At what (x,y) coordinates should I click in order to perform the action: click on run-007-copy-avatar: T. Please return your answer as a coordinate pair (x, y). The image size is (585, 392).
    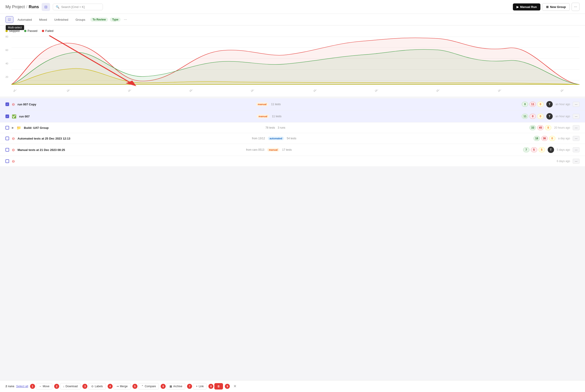
    Looking at the image, I should click on (550, 104).